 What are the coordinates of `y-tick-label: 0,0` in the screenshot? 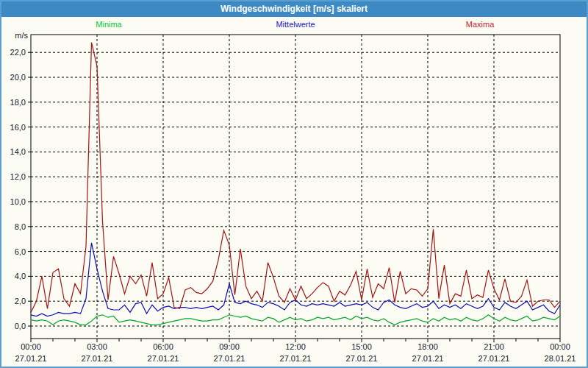 It's located at (21, 326).